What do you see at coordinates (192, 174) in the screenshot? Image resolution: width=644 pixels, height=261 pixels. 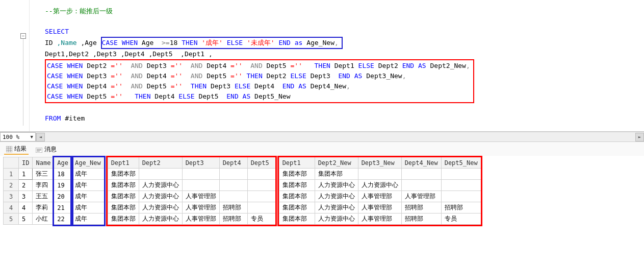 I see `table-row: 集团本部` at bounding box center [192, 174].